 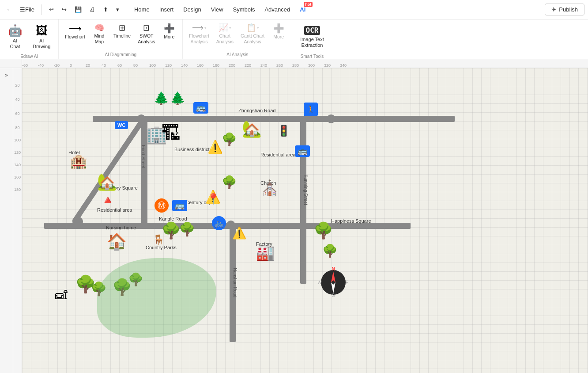 What do you see at coordinates (257, 110) in the screenshot?
I see `zhongshan-road-label: Zhongshan Road` at bounding box center [257, 110].